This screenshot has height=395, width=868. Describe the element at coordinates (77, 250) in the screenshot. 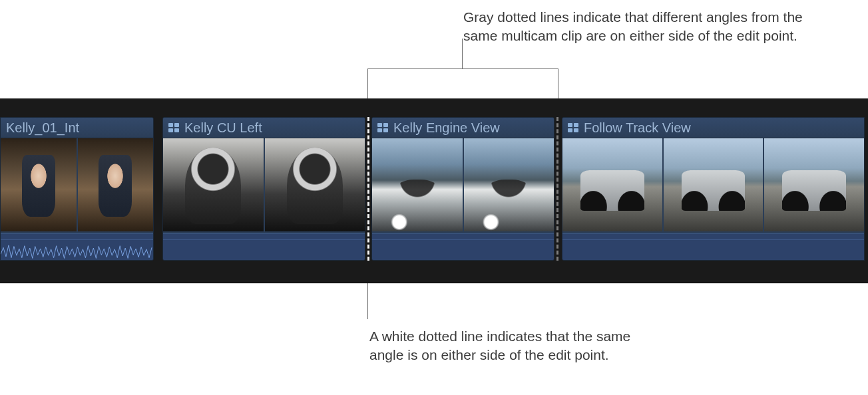

I see `audio-waveform` at that location.